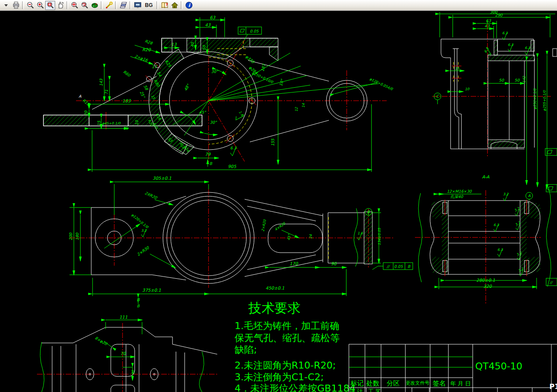  Describe the element at coordinates (133, 372) in the screenshot. I see `dimension-label: 30` at that location.